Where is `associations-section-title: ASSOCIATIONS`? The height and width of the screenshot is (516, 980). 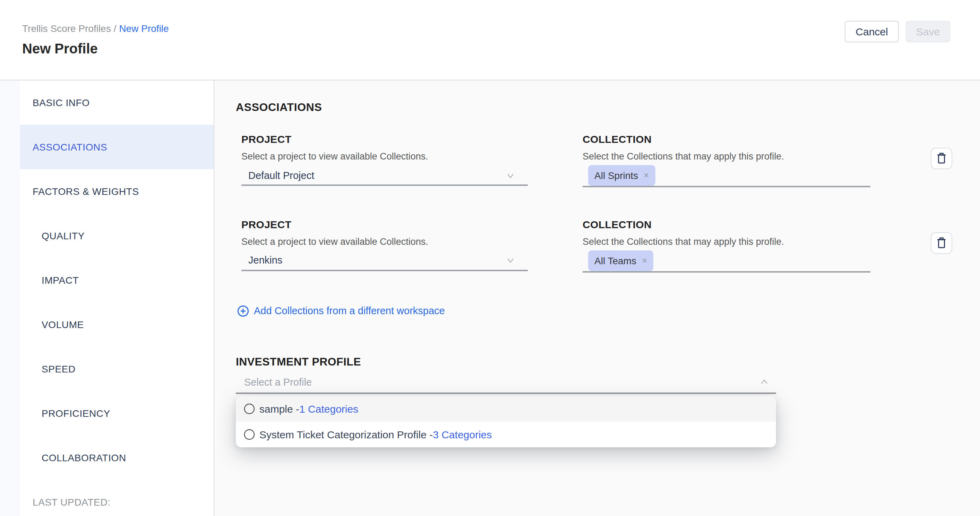
associations-section-title: ASSOCIATIONS is located at coordinates (279, 107).